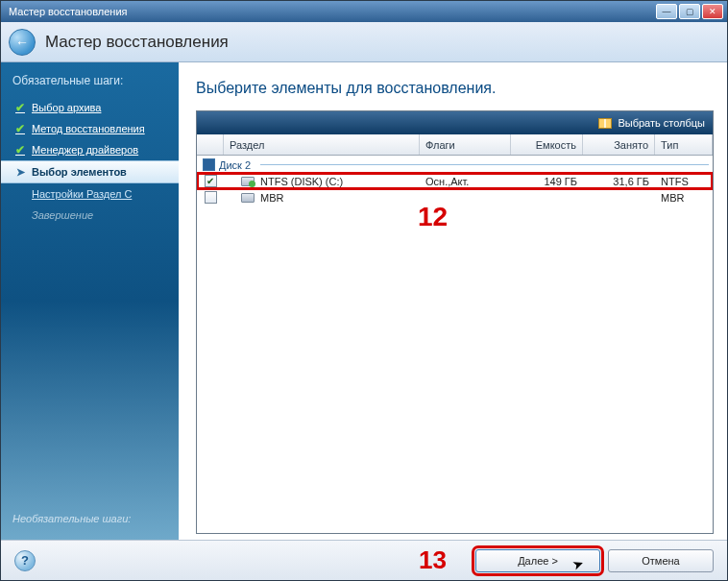 This screenshot has height=581, width=728. I want to click on header: ← Мастер восстановления, so click(364, 42).